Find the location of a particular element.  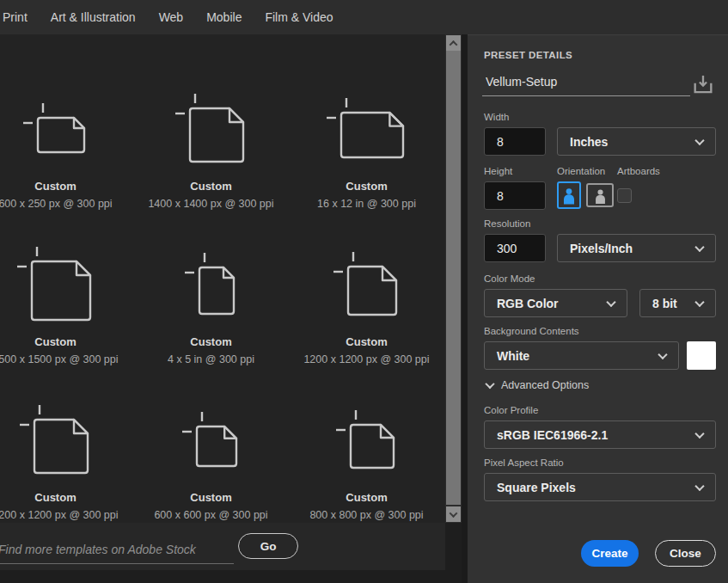

resolution-unit-select: Pixels/Inch is located at coordinates (636, 248).